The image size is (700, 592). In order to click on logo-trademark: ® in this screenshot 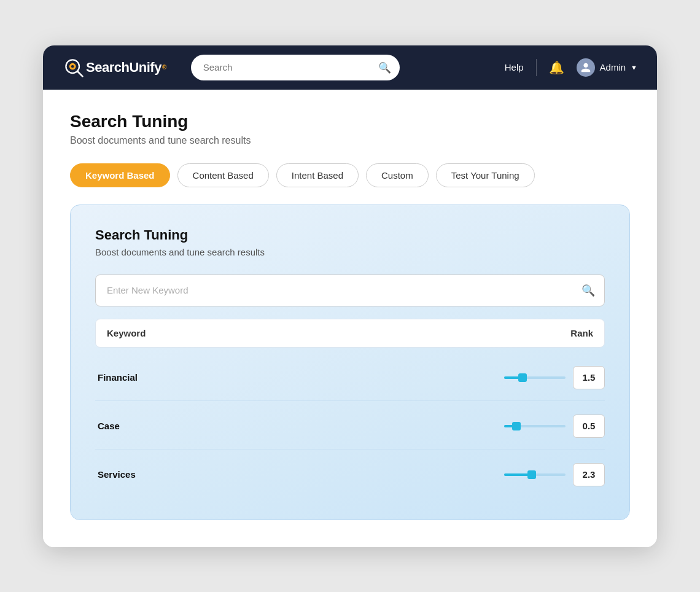, I will do `click(165, 68)`.